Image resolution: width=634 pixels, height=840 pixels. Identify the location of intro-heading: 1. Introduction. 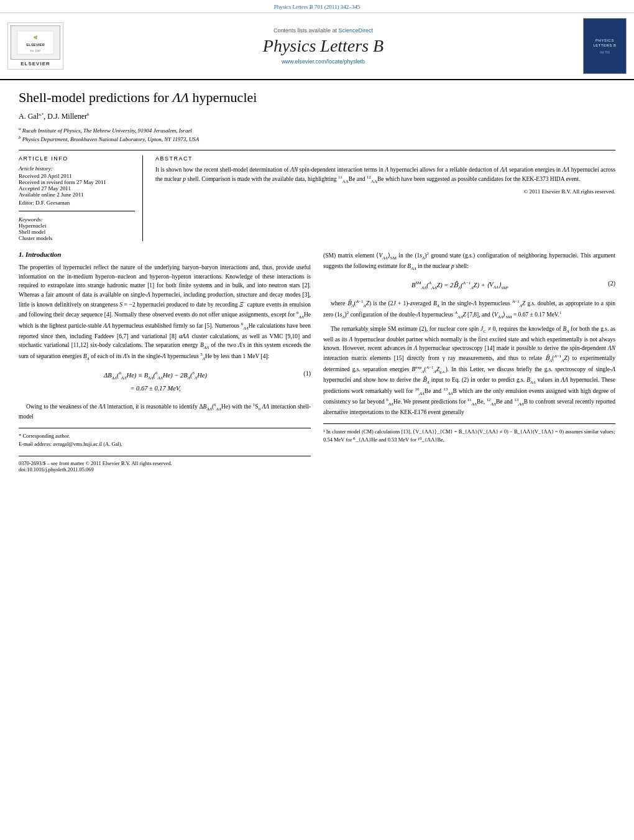
(165, 254).